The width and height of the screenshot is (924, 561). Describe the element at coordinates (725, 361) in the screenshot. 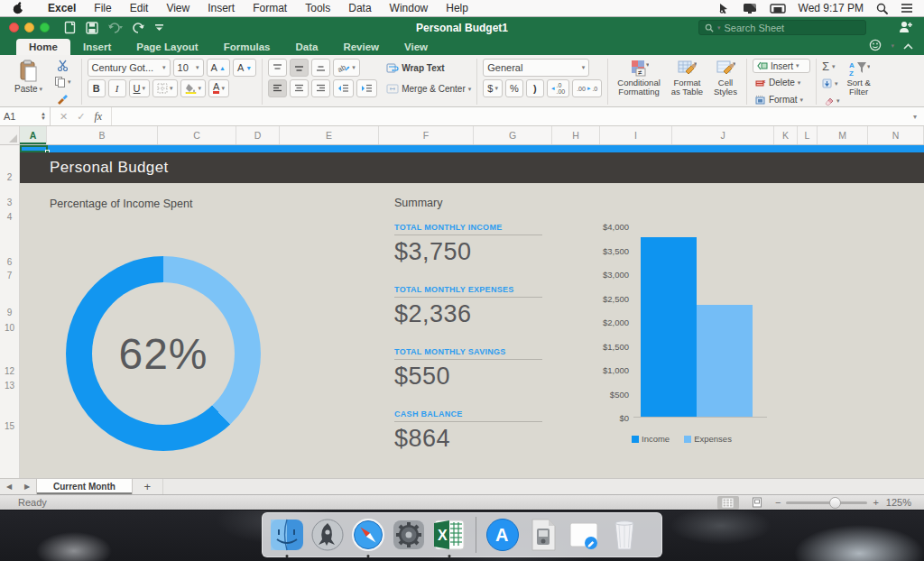

I see `bar-expenses` at that location.